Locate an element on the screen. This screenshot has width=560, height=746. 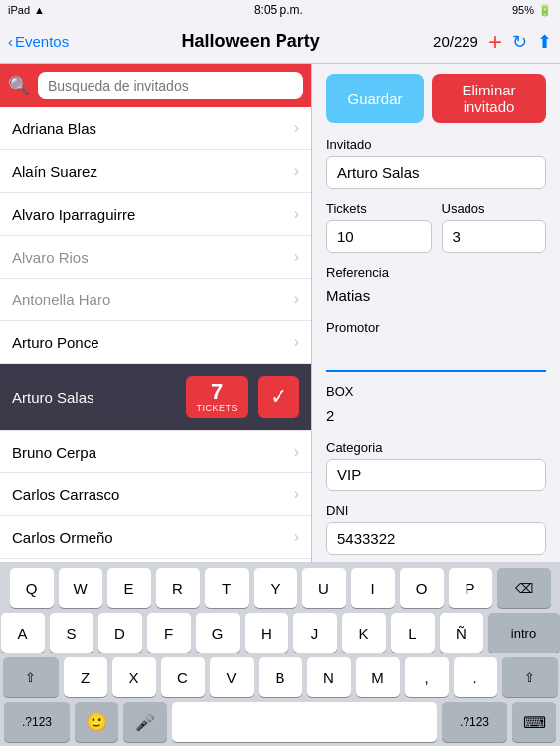
back-label: Eventos is located at coordinates (42, 42).